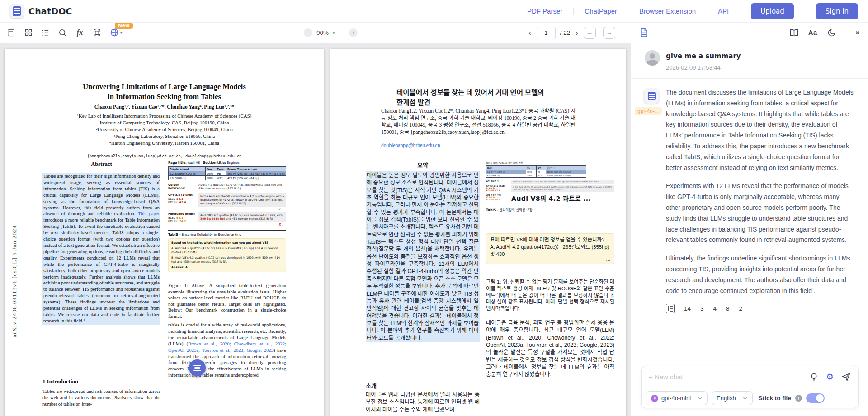 The height and width of the screenshot is (416, 868). I want to click on page-grid-icon, so click(28, 33).